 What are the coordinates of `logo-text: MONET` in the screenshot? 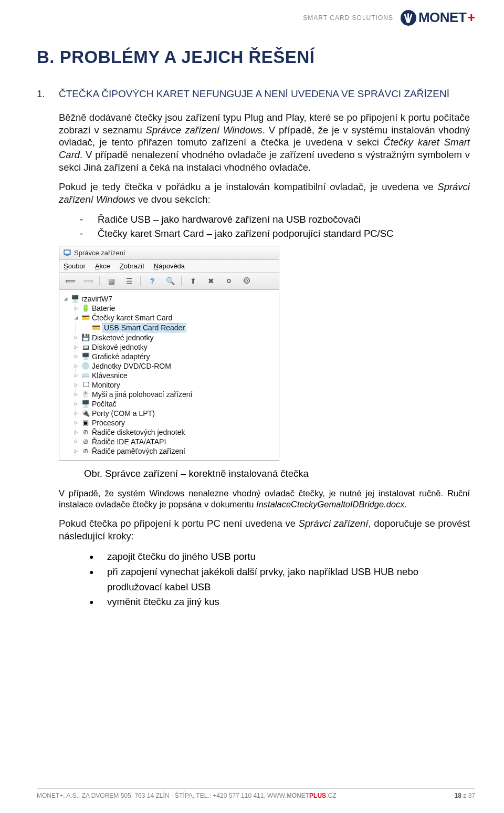 It's located at (442, 18).